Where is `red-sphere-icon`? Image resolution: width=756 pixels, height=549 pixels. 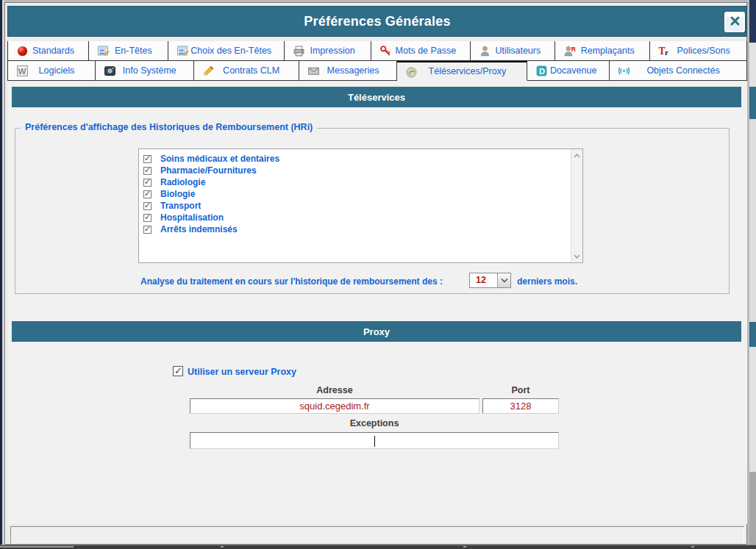 red-sphere-icon is located at coordinates (22, 51).